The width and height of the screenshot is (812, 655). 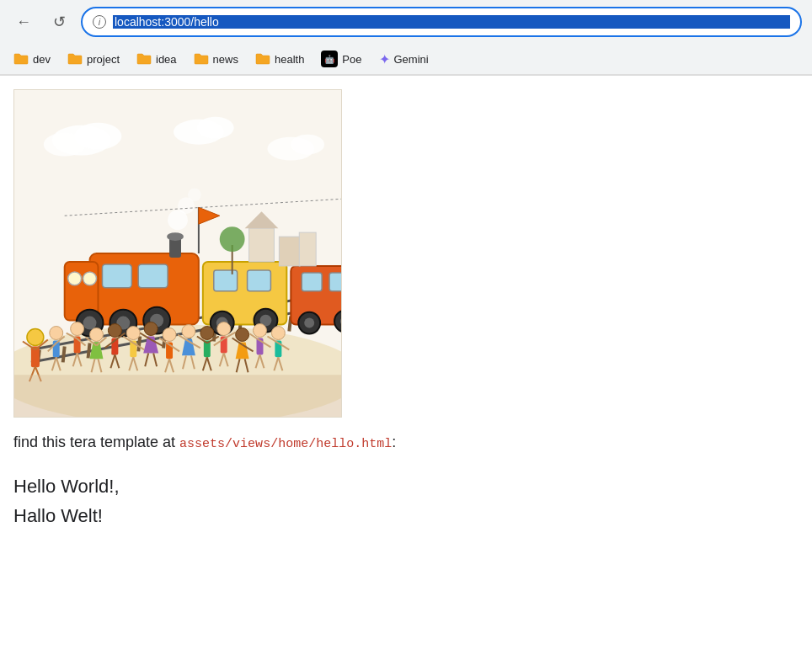 What do you see at coordinates (263, 59) in the screenshot?
I see `folder-icon-health` at bounding box center [263, 59].